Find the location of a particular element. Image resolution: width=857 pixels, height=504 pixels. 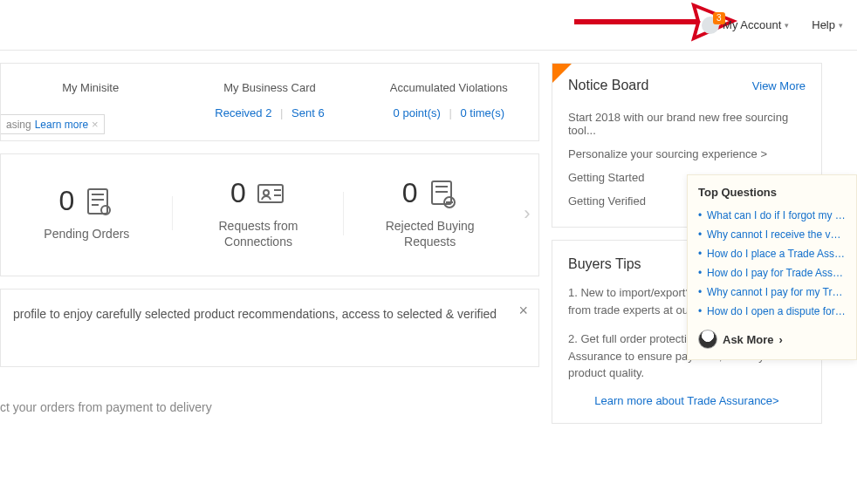

corner-badge-icon is located at coordinates (562, 73).